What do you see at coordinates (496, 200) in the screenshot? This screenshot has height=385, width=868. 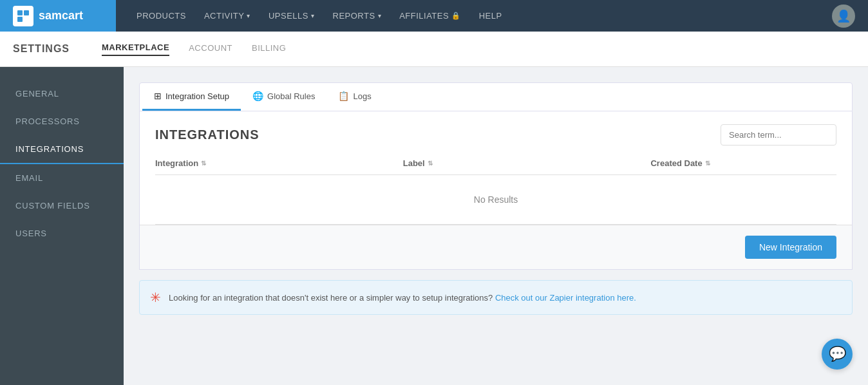 I see `no-results: No Results` at bounding box center [496, 200].